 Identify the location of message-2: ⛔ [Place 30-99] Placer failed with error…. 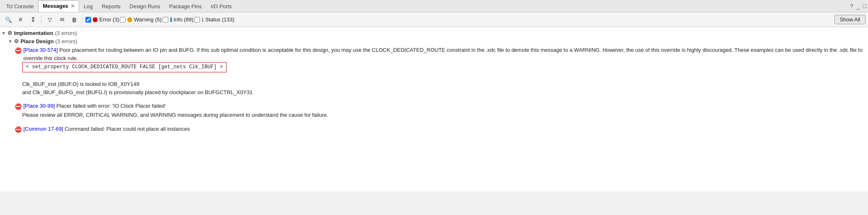
(434, 111).